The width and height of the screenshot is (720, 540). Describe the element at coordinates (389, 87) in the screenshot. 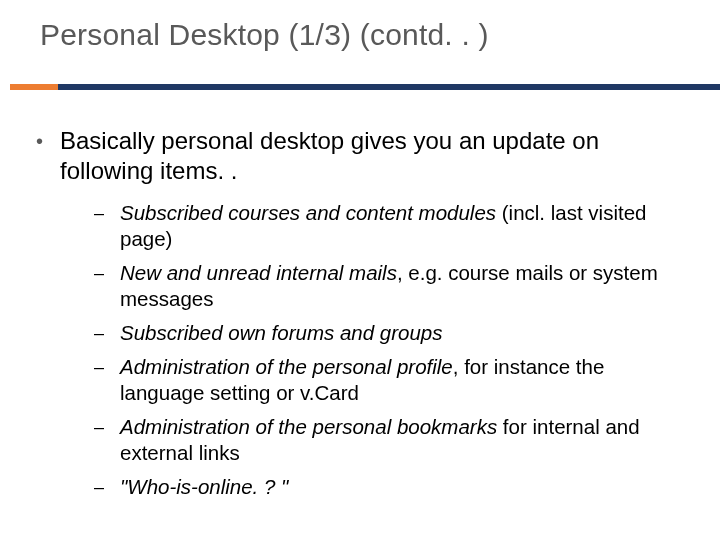

I see `divider-main` at that location.